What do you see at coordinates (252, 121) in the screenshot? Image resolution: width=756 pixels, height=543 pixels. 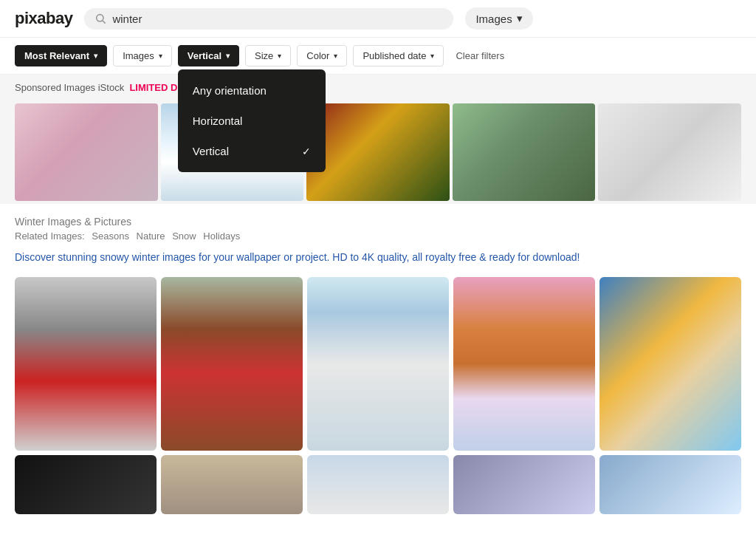 I see `orientation-dropdown: Any orientation Horizontal Vertical ✓` at bounding box center [252, 121].